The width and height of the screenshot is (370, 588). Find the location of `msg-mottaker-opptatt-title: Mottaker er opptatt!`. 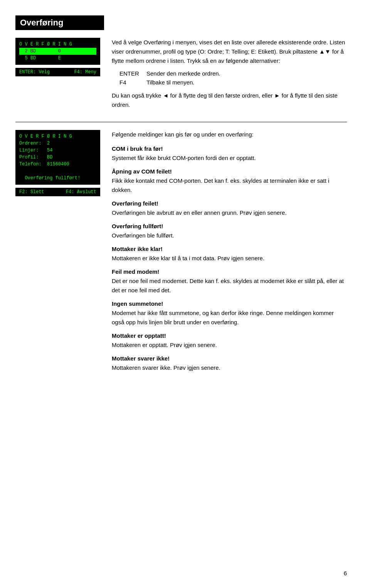

msg-mottaker-opptatt-title: Mottaker er opptatt! is located at coordinates (229, 335).